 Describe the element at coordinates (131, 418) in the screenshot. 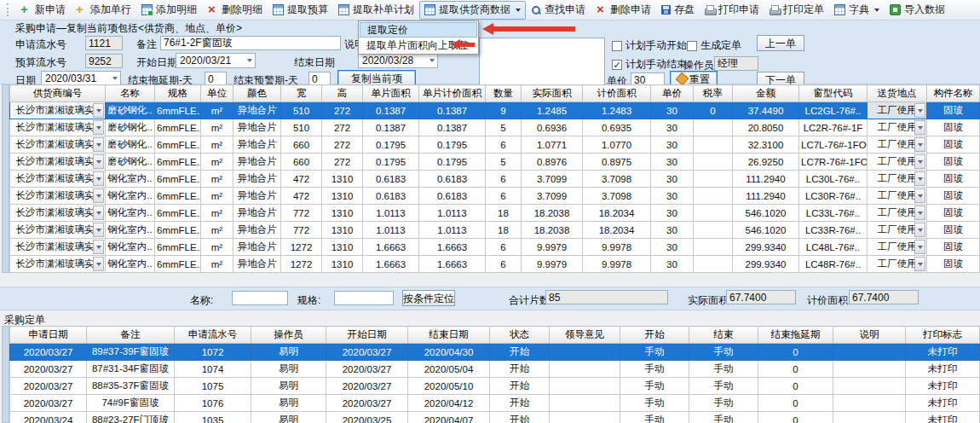

I see `grid-cell: 88#23-27F门顶玻` at that location.